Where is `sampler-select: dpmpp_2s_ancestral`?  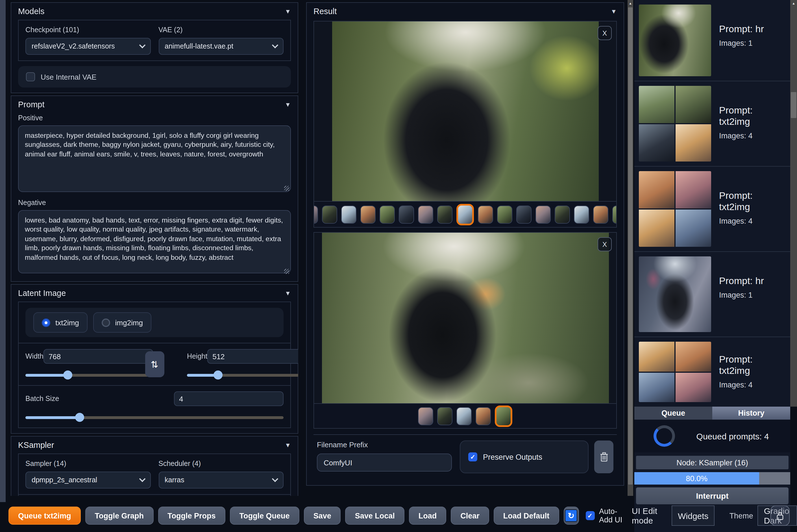
sampler-select: dpmpp_2s_ancestral is located at coordinates (88, 480).